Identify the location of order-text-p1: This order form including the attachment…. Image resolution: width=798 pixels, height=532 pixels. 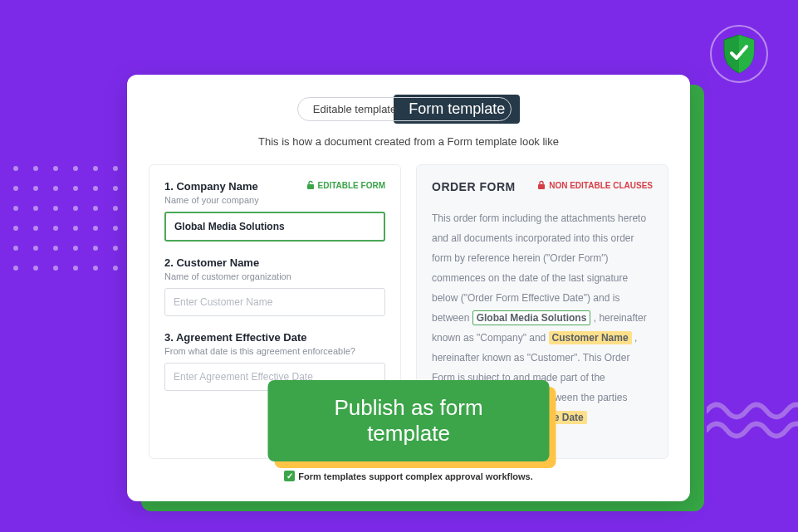
(539, 268).